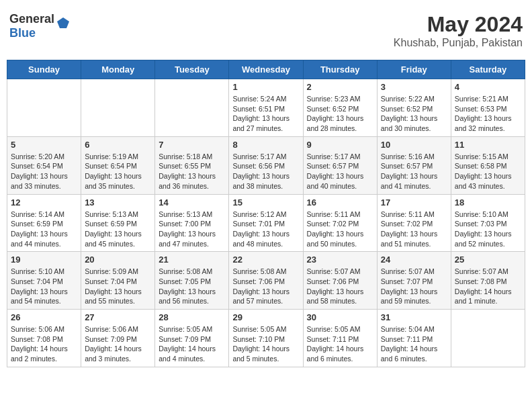 The height and width of the screenshot is (411, 532). What do you see at coordinates (63, 24) in the screenshot?
I see `logo-flag-icon` at bounding box center [63, 24].